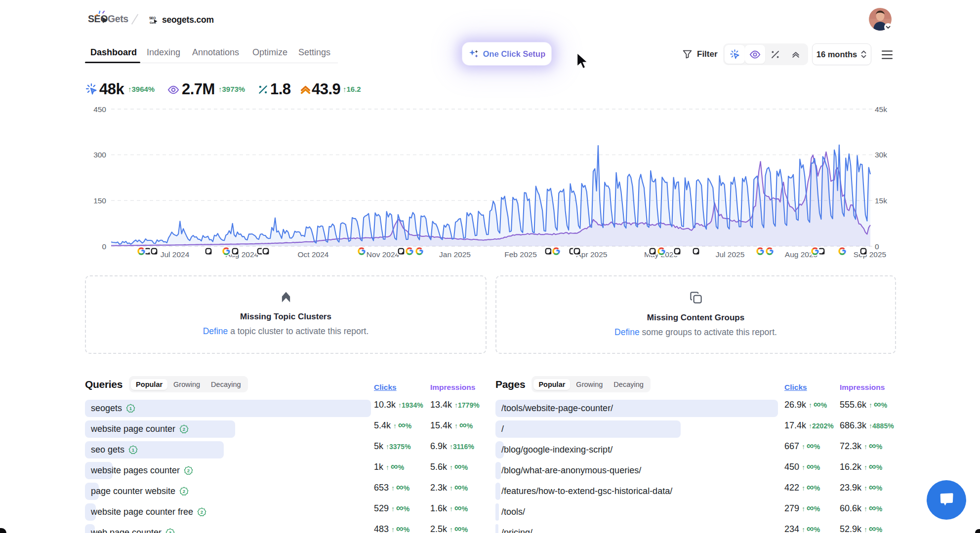 This screenshot has height=533, width=980. I want to click on svg-text: Oct 2024, so click(313, 255).